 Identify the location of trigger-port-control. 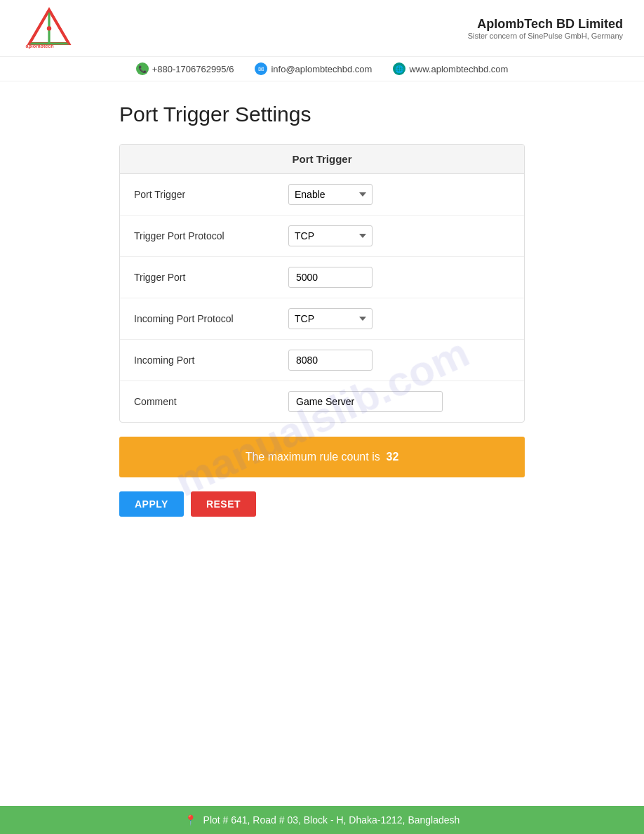
(358, 277).